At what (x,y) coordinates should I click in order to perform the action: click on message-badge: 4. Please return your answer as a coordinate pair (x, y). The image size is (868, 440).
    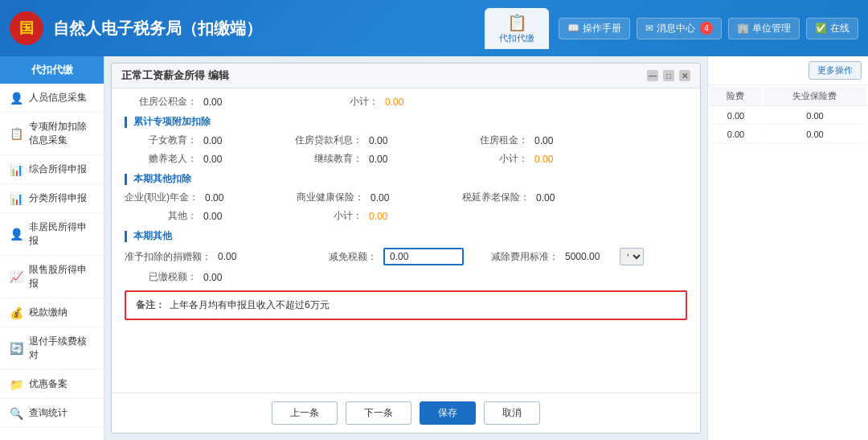
    Looking at the image, I should click on (706, 28).